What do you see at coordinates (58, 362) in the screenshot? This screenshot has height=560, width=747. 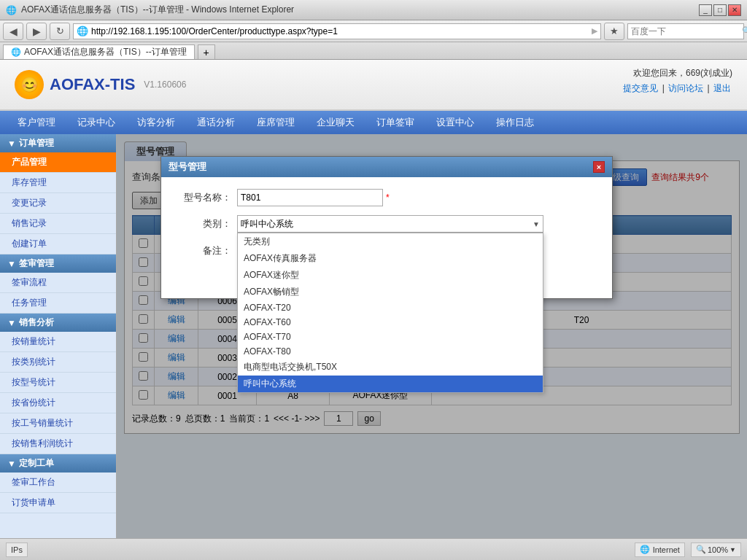 I see `sidebar-item-by-category: 按类别统计` at bounding box center [58, 362].